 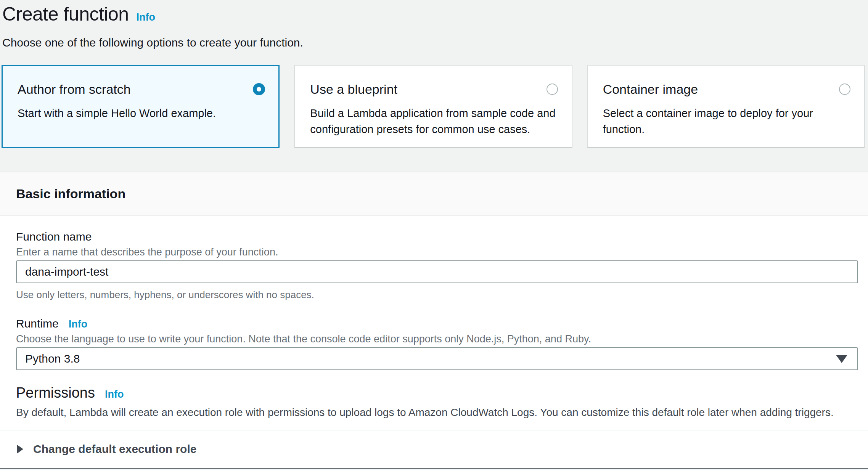 What do you see at coordinates (437, 324) in the screenshot?
I see `runtime-label-row: Runtime Info` at bounding box center [437, 324].